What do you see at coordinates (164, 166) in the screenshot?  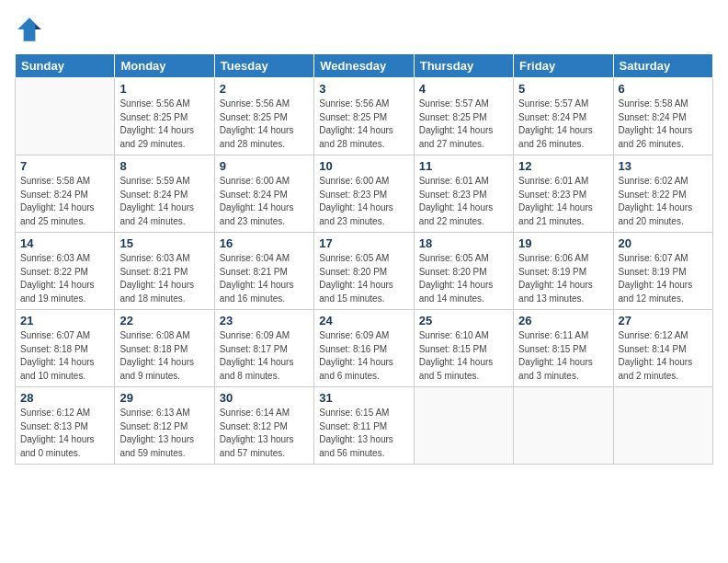 I see `day-number: 8` at bounding box center [164, 166].